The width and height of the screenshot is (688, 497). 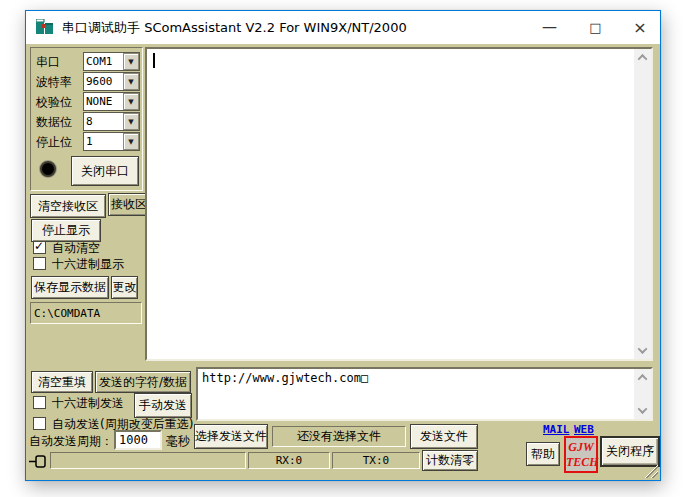 What do you see at coordinates (90, 142) in the screenshot?
I see `stopbits-value: 1` at bounding box center [90, 142].